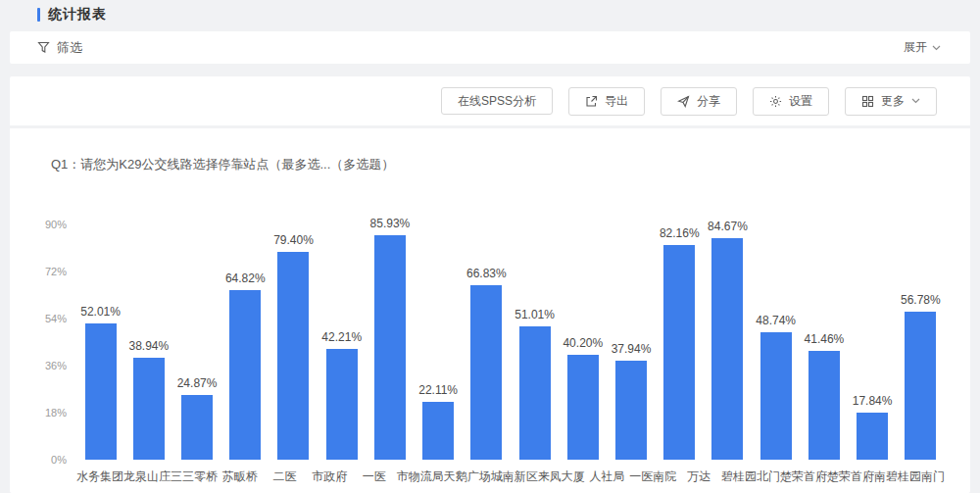  What do you see at coordinates (631, 342) in the screenshot?
I see `bar-column: 37.94%` at bounding box center [631, 342].